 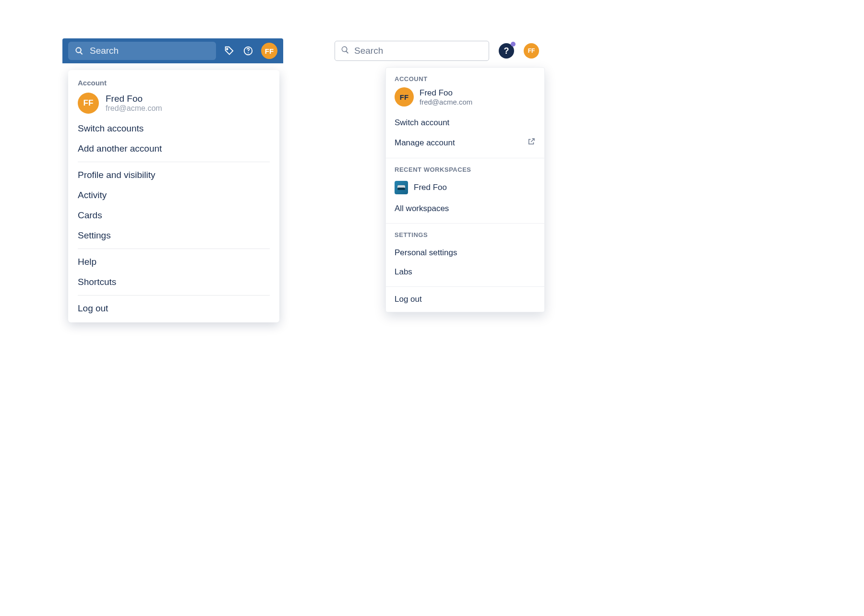 What do you see at coordinates (401, 188) in the screenshot?
I see `workspace-tile-icon` at bounding box center [401, 188].